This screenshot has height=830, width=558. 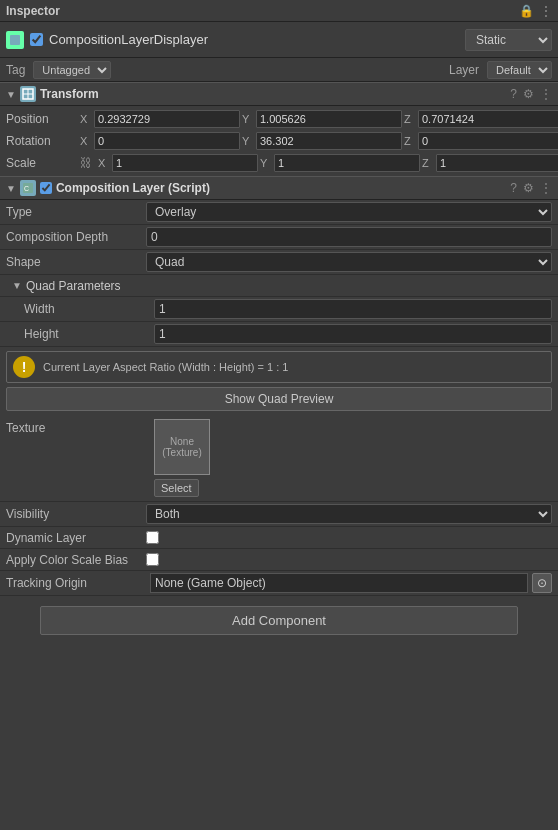 What do you see at coordinates (86, 163) in the screenshot?
I see `scale-link-icon: ⛓` at bounding box center [86, 163].